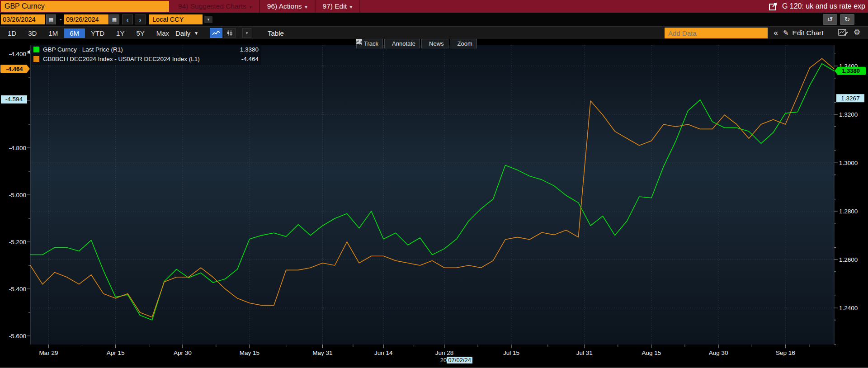 This screenshot has height=368, width=868. Describe the element at coordinates (803, 33) in the screenshot. I see `edit-chart-button: ✎ Edit Chart` at that location.